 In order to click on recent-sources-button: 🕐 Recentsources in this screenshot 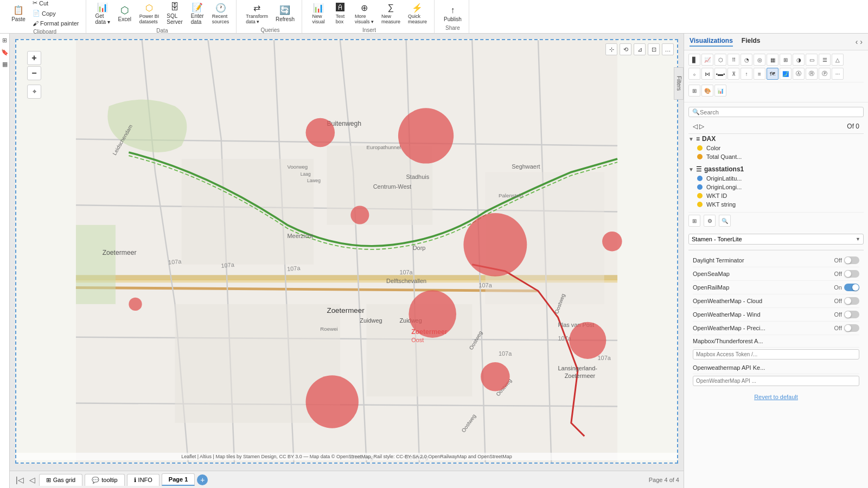, I will do `click(221, 13)`.